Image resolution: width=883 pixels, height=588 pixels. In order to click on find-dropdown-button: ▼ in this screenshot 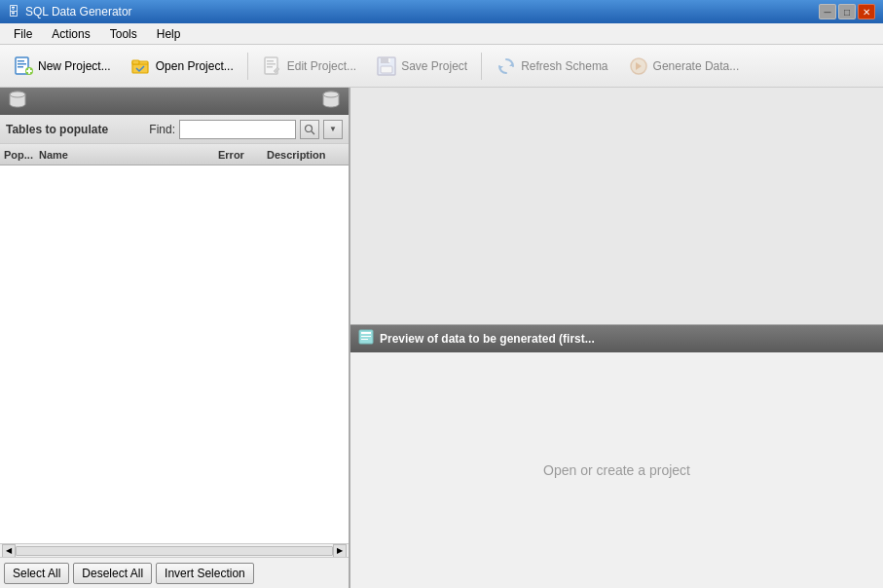, I will do `click(333, 129)`.